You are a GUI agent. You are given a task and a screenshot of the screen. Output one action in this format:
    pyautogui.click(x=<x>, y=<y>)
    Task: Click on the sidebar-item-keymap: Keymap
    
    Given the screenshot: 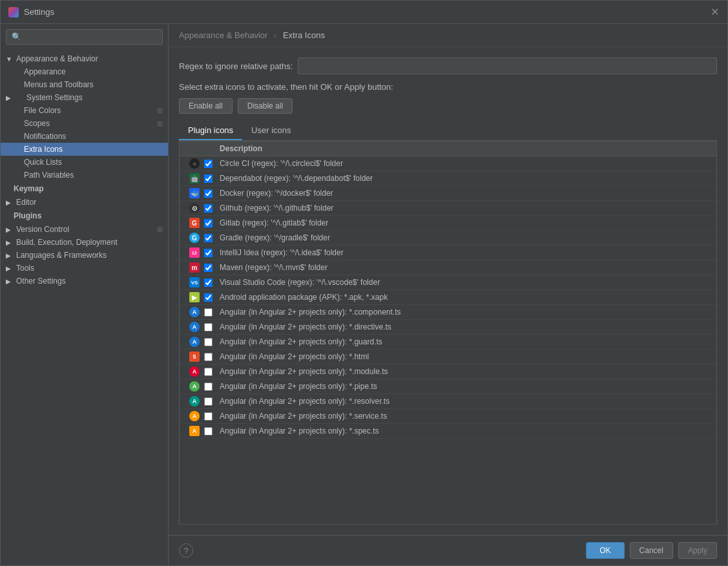 What is the action you would take?
    pyautogui.click(x=84, y=189)
    